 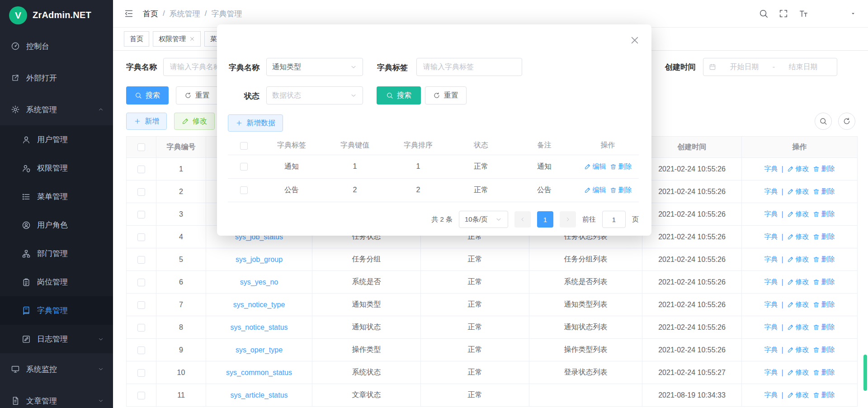 I want to click on header-search-button, so click(x=764, y=14).